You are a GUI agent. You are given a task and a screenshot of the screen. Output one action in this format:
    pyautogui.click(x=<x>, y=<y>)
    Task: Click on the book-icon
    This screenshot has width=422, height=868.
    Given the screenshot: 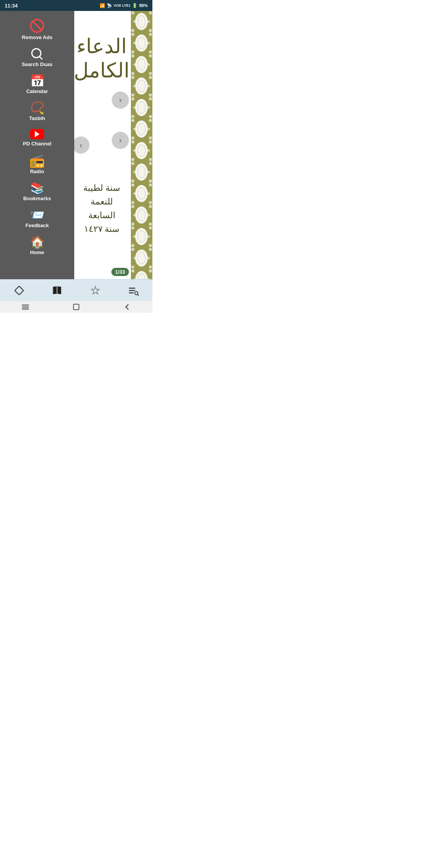 What is the action you would take?
    pyautogui.click(x=57, y=291)
    